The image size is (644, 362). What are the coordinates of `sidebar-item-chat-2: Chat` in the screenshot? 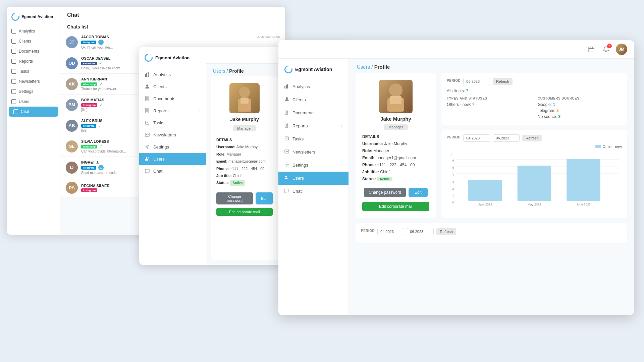 It's located at (172, 171).